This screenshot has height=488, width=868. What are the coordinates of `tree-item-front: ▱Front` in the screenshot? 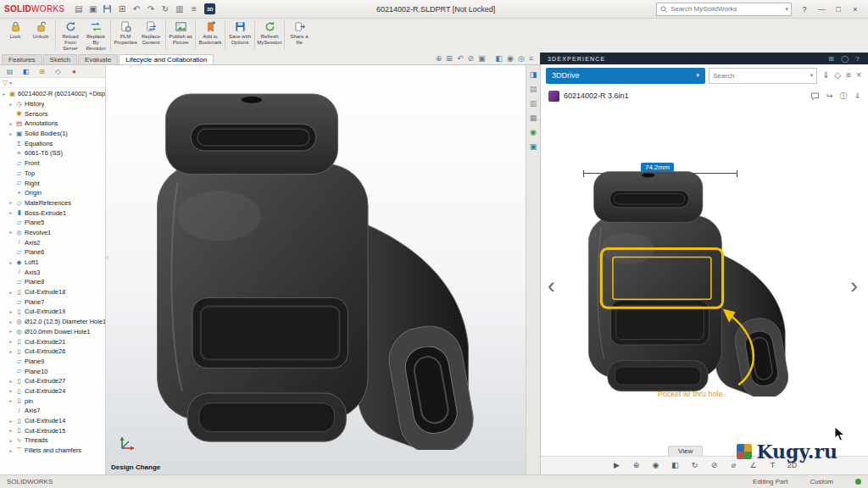 It's located at (53, 164).